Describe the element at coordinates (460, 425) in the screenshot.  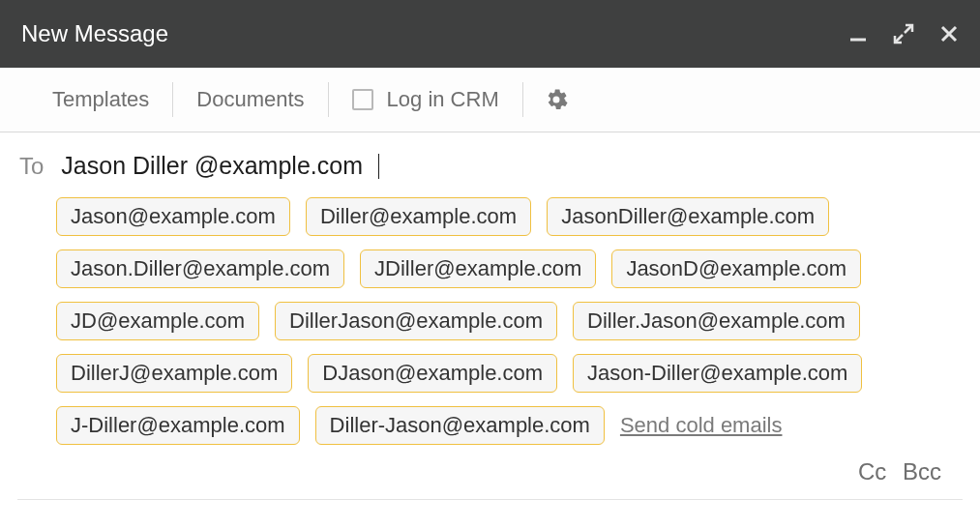
I see `email-suggestion-chip: Diller-Jason@example.com` at that location.